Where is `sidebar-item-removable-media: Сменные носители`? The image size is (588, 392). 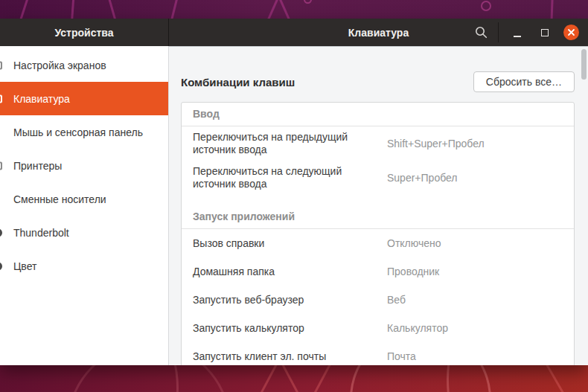
sidebar-item-removable-media: Сменные носители is located at coordinates (84, 199).